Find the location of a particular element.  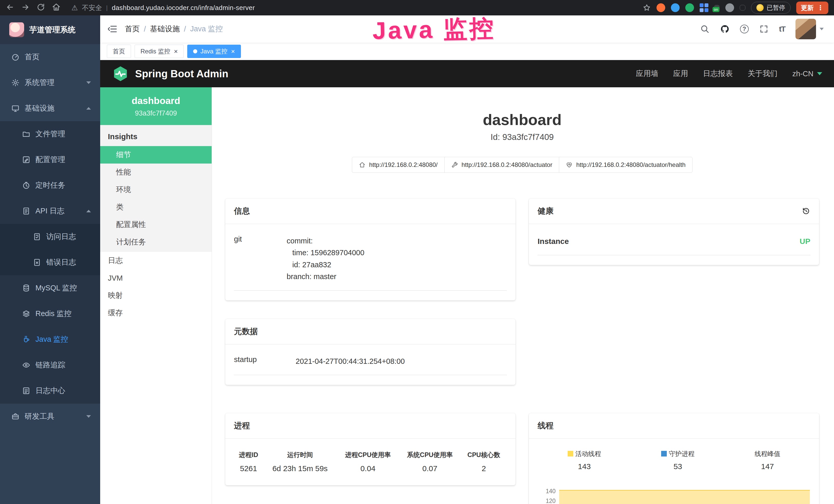

update-button: 更新 ⋮ is located at coordinates (812, 8).